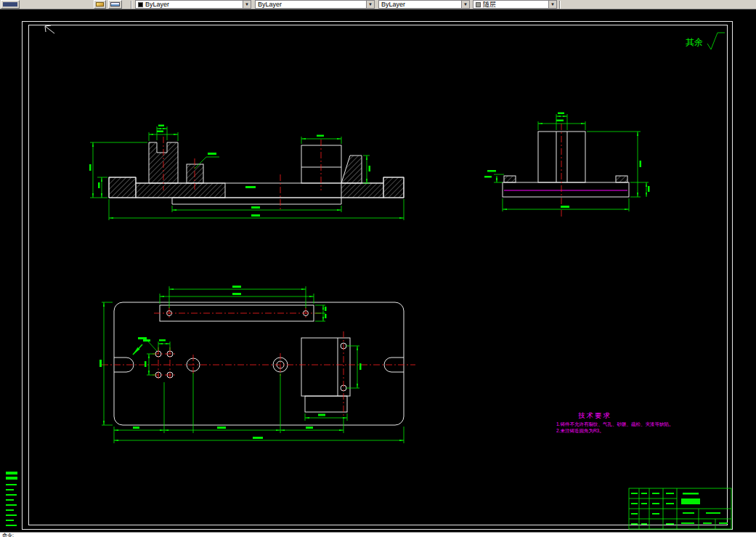  I want to click on toolbar-icon, so click(10, 4).